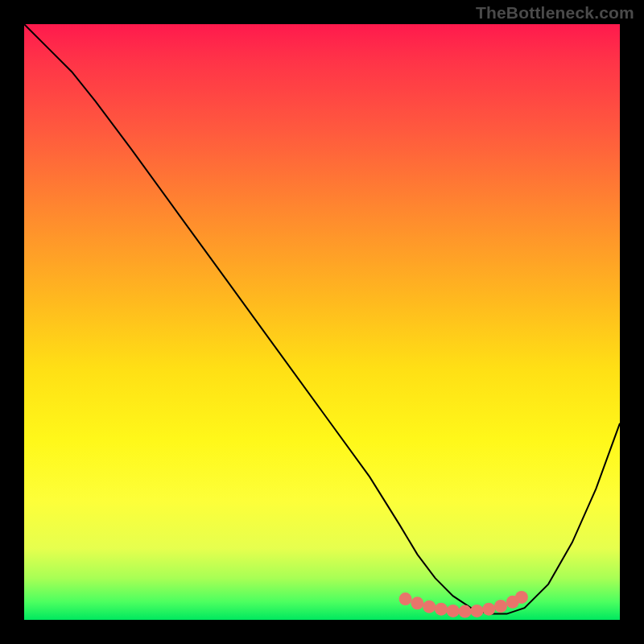 The width and height of the screenshot is (644, 644). Describe the element at coordinates (555, 13) in the screenshot. I see `watermark-text: TheBottleneck.com` at that location.